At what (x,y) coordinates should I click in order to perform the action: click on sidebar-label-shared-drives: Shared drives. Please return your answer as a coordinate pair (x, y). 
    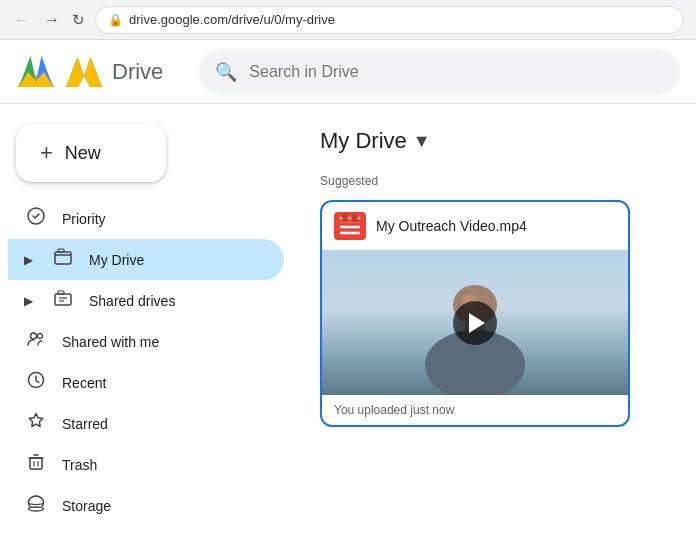
    Looking at the image, I should click on (132, 301).